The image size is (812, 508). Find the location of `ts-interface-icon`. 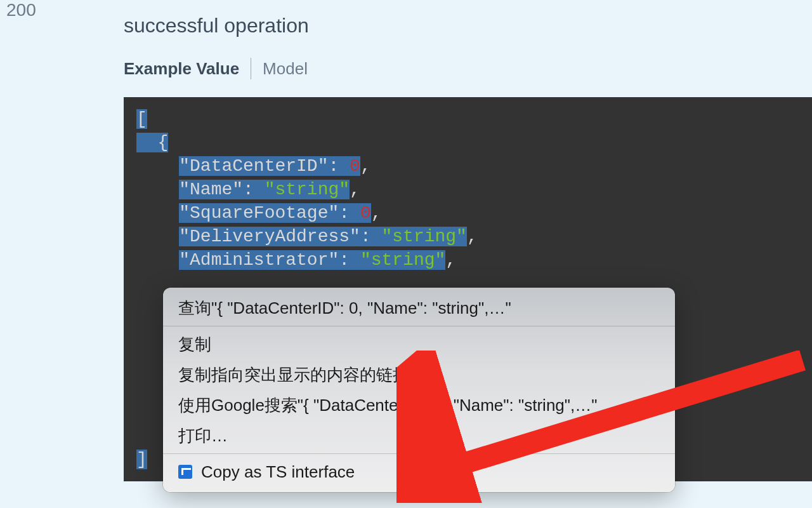

ts-interface-icon is located at coordinates (185, 472).